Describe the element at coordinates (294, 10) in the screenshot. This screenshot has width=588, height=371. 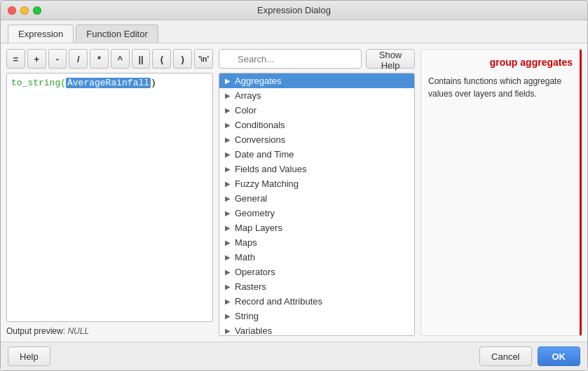
I see `title-bar: Expression Dialog` at that location.